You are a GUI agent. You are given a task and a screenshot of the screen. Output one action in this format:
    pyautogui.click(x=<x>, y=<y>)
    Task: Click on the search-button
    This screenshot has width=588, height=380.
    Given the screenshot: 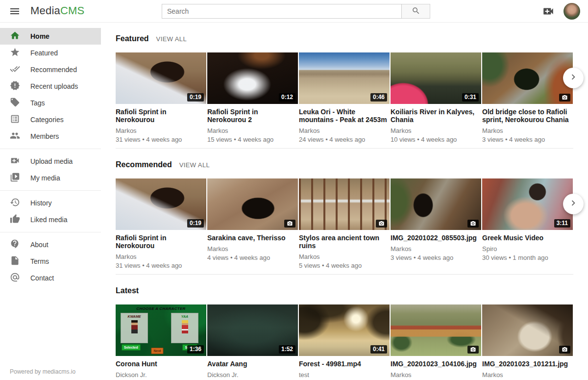 What is the action you would take?
    pyautogui.click(x=416, y=11)
    